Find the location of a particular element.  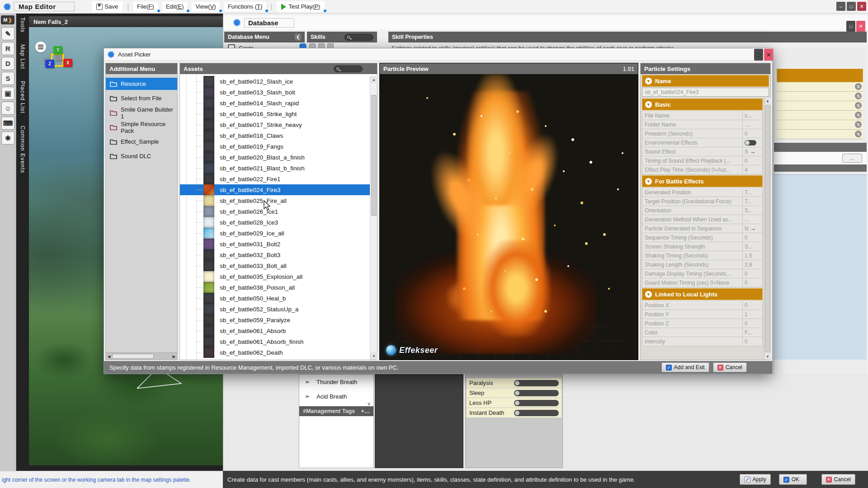

menu-functions: Functions (T) is located at coordinates (245, 6).